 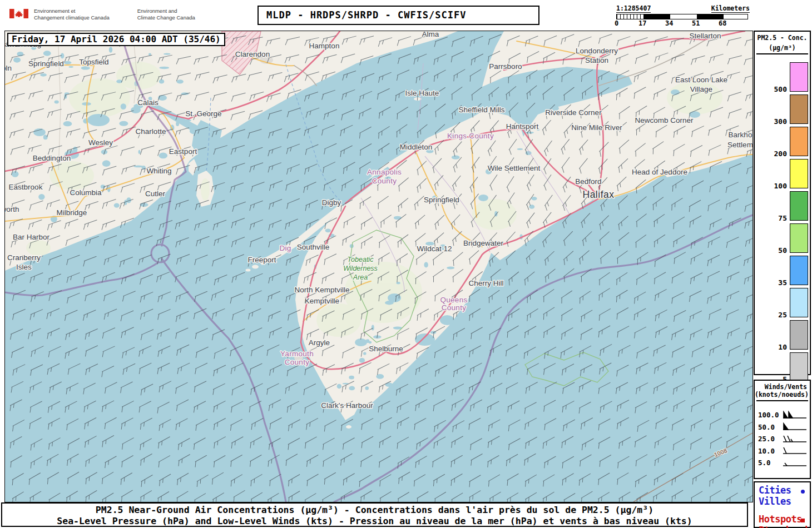 I want to click on map-label: Village, so click(x=701, y=89).